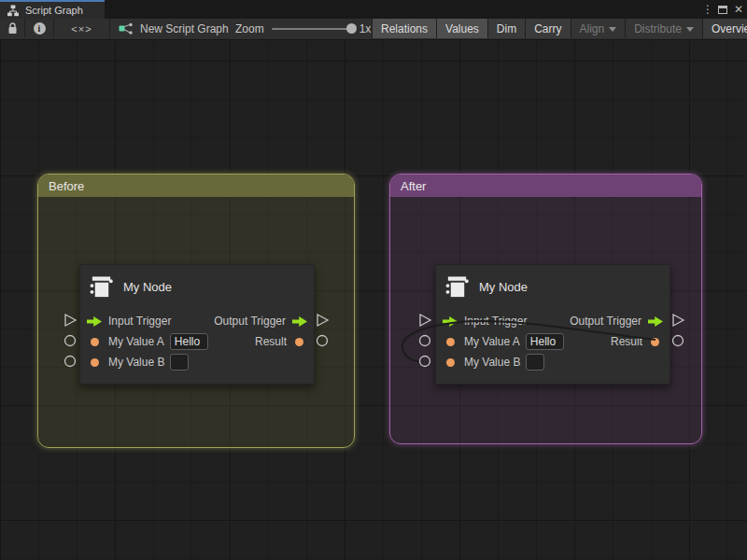 The height and width of the screenshot is (560, 747). Describe the element at coordinates (174, 28) in the screenshot. I see `graph-title-area: New Script Graph` at that location.